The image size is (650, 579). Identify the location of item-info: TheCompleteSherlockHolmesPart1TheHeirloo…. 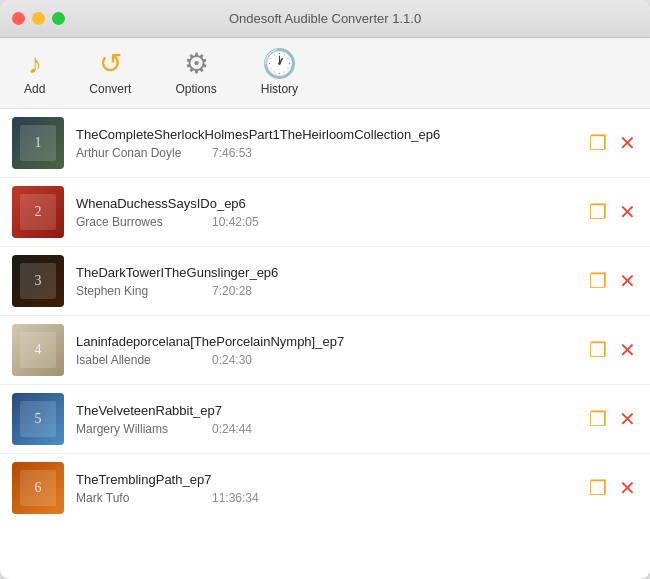
(326, 144).